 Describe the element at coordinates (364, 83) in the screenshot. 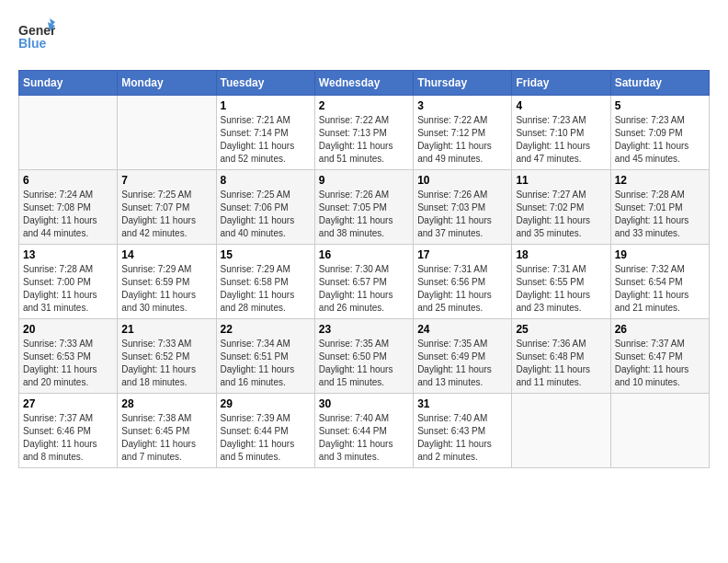

I see `weekday-header-row: SundayMondayTuesdayWednesdayThursdayFrid…` at that location.